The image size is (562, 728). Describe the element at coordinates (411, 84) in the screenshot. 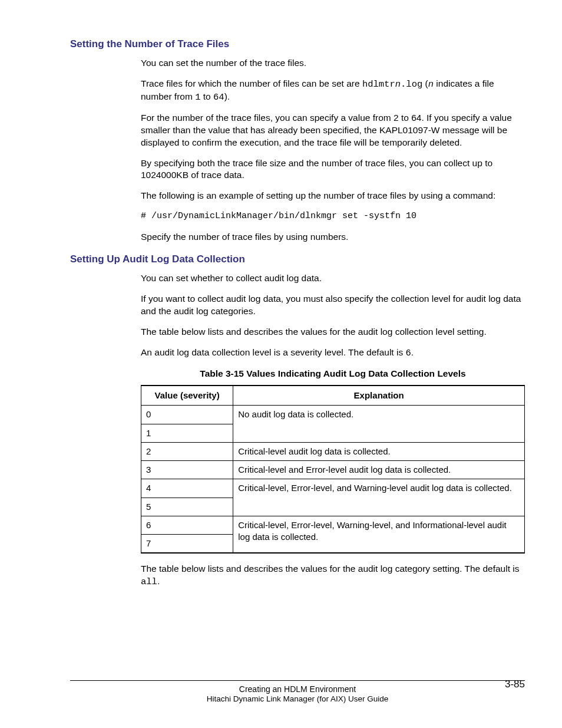

I see `code-text: .log` at that location.